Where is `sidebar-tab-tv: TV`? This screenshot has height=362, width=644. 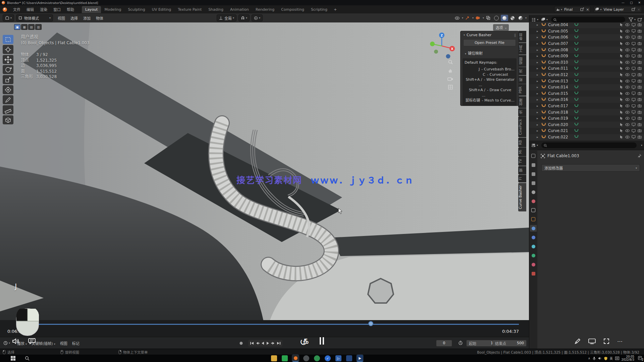
sidebar-tab-tv: TV is located at coordinates (522, 161).